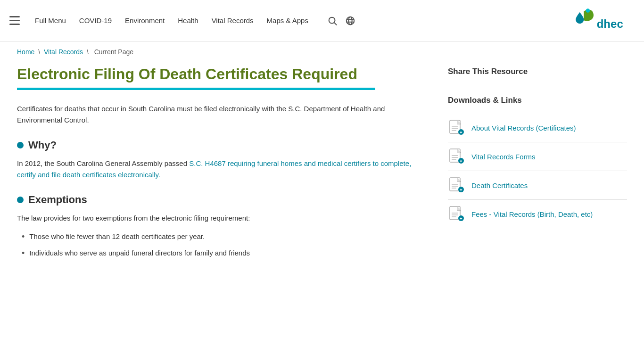  What do you see at coordinates (332, 21) in the screenshot?
I see `search-button` at bounding box center [332, 21].